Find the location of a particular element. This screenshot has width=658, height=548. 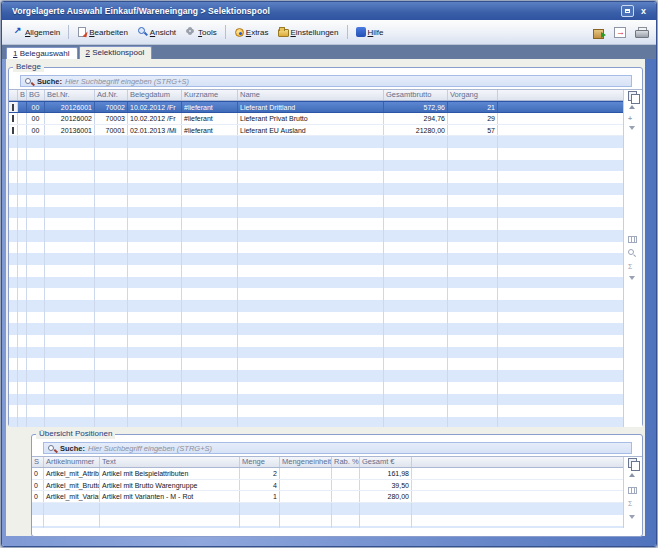

column-header: Mengeneinheit is located at coordinates (306, 462).